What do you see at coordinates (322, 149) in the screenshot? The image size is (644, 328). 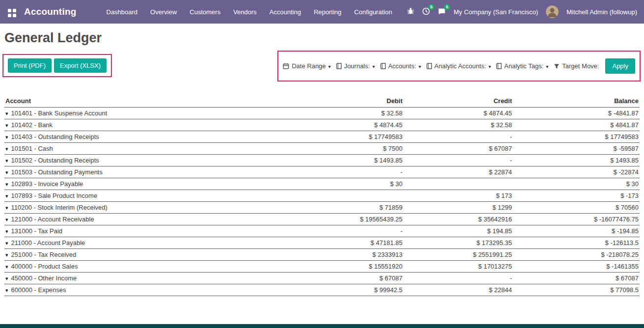 I see `table-row: 101501 - Cash $ 7500 $ 67087 $ -59587` at bounding box center [322, 149].